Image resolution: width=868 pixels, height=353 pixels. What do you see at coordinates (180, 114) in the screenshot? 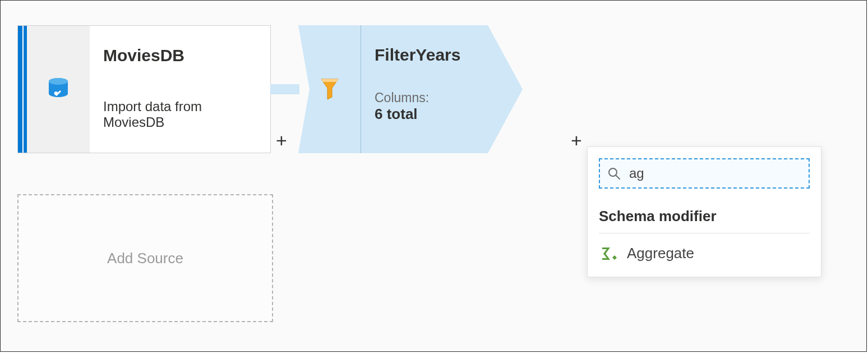
I see `node-description: Import data from MoviesDB` at bounding box center [180, 114].